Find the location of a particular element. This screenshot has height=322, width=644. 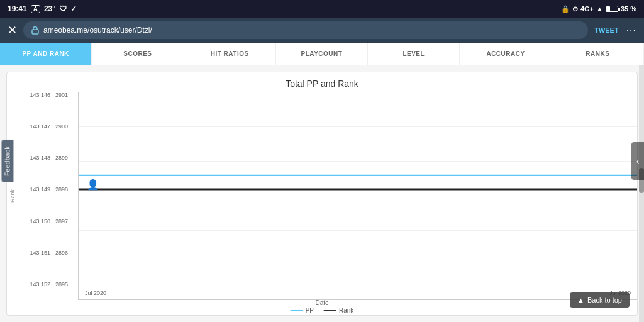

y-axis-pp: 143 146 143 147 143 148 143 149 143 150 … is located at coordinates (35, 196).